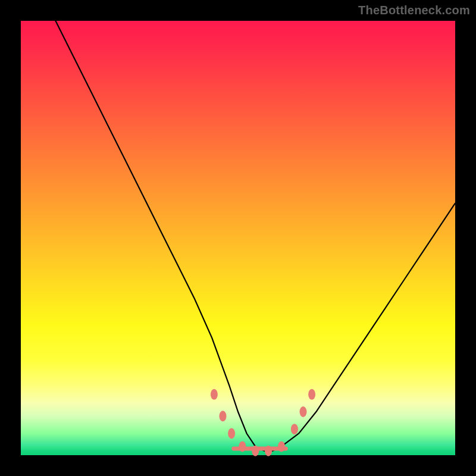 This screenshot has width=476, height=476. What do you see at coordinates (295, 429) in the screenshot?
I see `marker-right-low` at bounding box center [295, 429].